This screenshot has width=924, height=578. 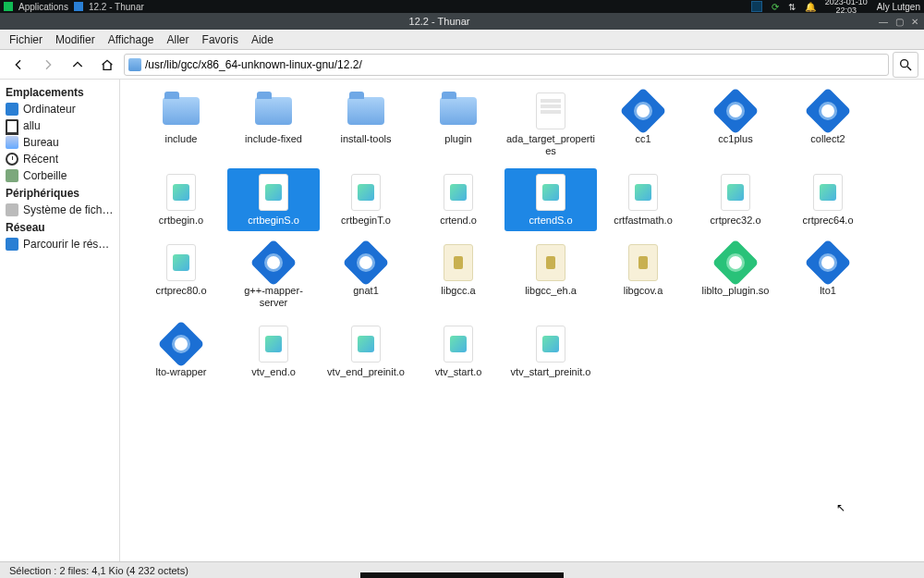 I want to click on file-label: plugin, so click(x=458, y=139).